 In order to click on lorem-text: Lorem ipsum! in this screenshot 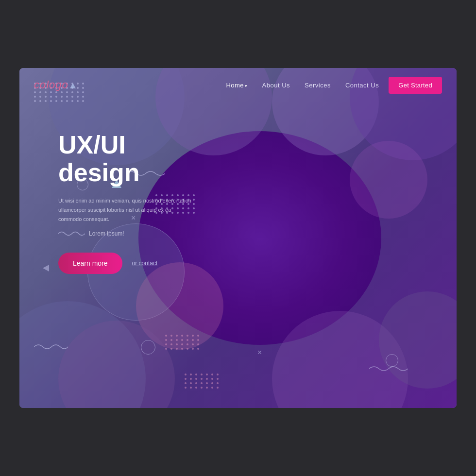, I will do `click(126, 234)`.